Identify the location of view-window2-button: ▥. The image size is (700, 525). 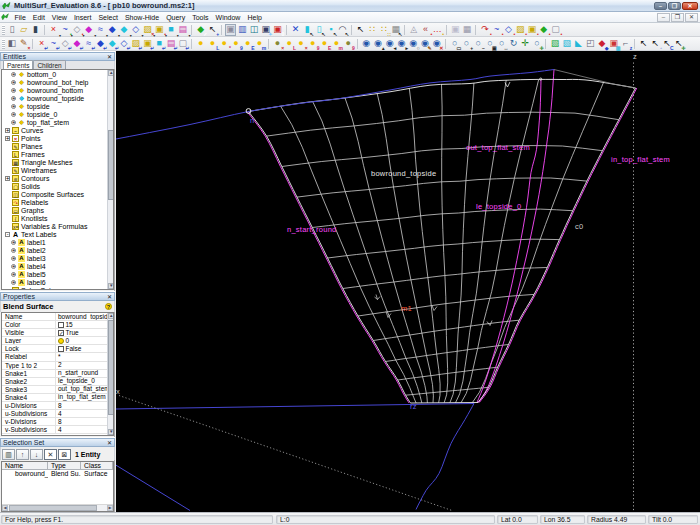
(242, 30).